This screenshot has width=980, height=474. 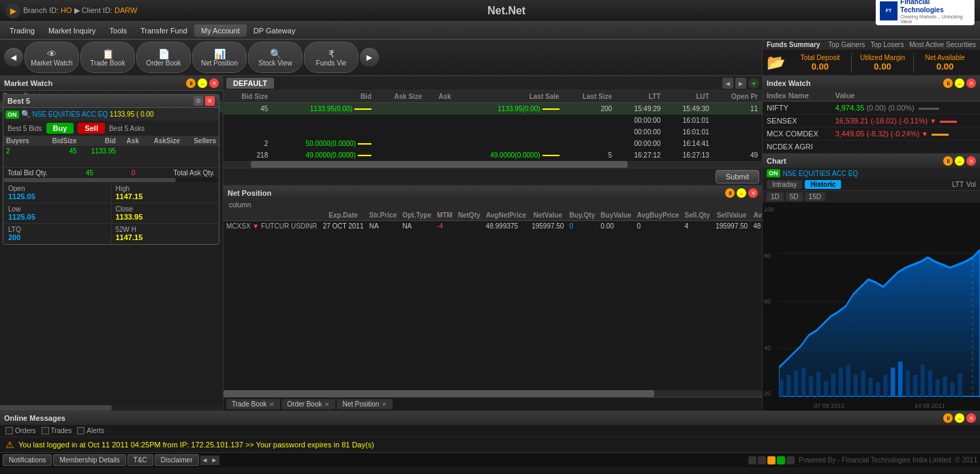 I want to click on net-pos-row: MCXSX ▼ FUTCUR USDINR 27 OCT 2011 NA NA …, so click(x=493, y=226).